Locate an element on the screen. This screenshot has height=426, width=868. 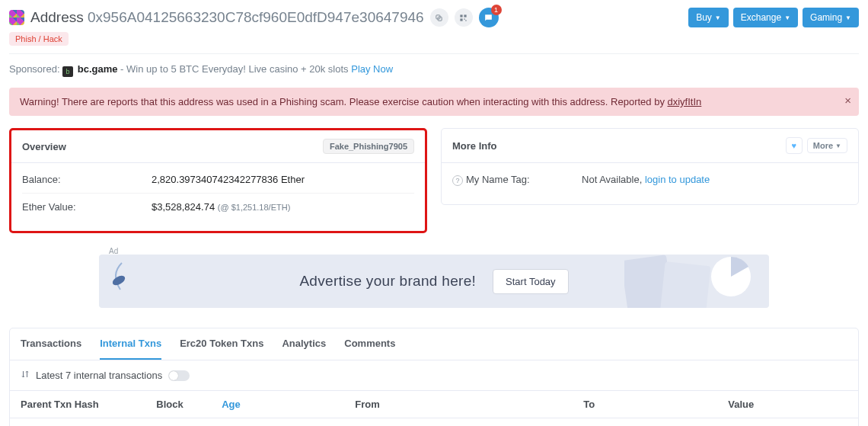
title-label: Address is located at coordinates (57, 17).